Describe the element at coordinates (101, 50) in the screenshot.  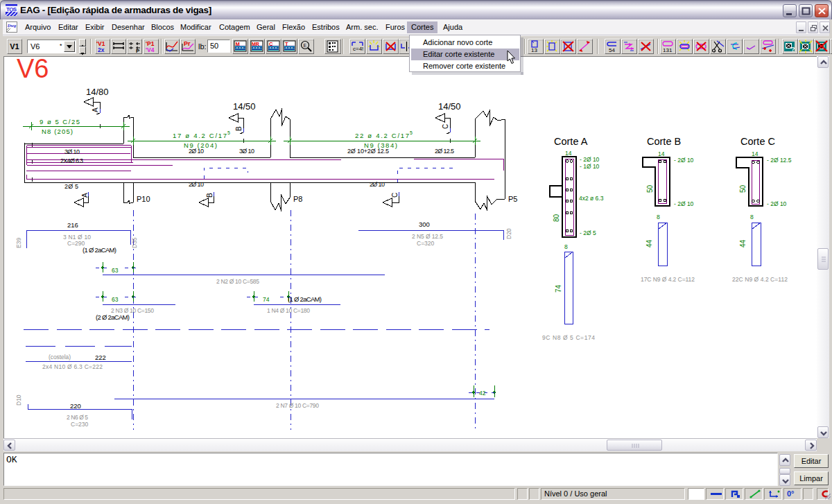
I see `svg-text: 2x` at that location.